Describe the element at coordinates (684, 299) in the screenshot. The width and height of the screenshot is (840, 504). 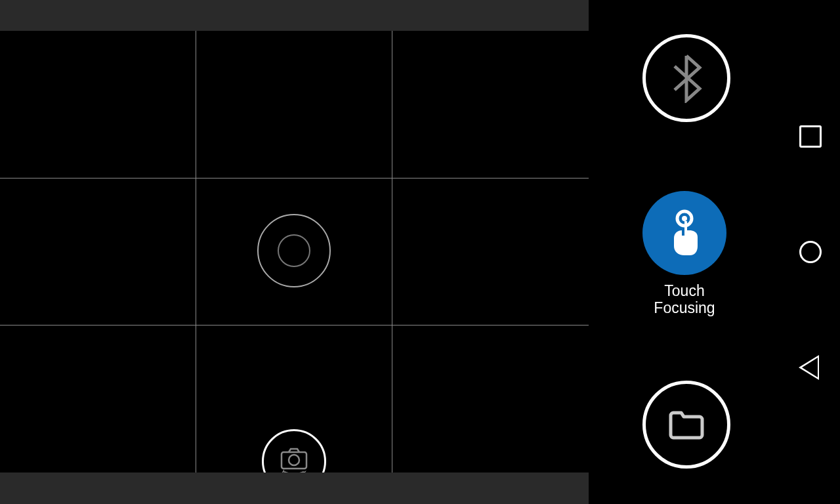
I see `touch-focusing-label: Touch Focusing` at that location.